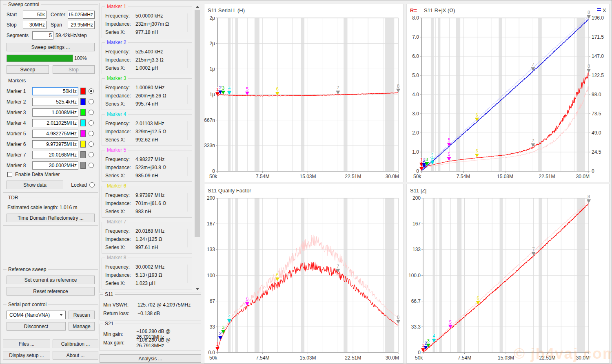 Image resolution: width=612 pixels, height=364 pixels. I want to click on stop-input, so click(35, 25).